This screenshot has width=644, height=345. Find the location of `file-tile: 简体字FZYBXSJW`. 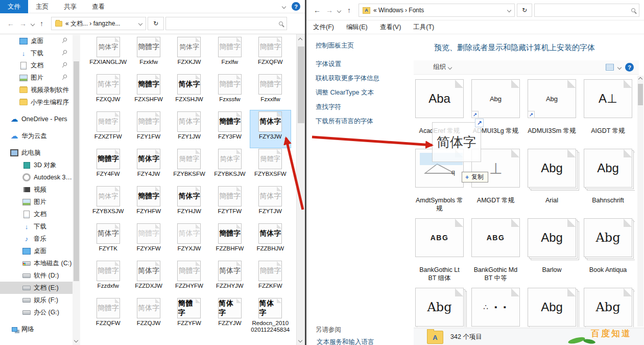

file-tile: 简体字FZYBXSJW is located at coordinates (108, 203).